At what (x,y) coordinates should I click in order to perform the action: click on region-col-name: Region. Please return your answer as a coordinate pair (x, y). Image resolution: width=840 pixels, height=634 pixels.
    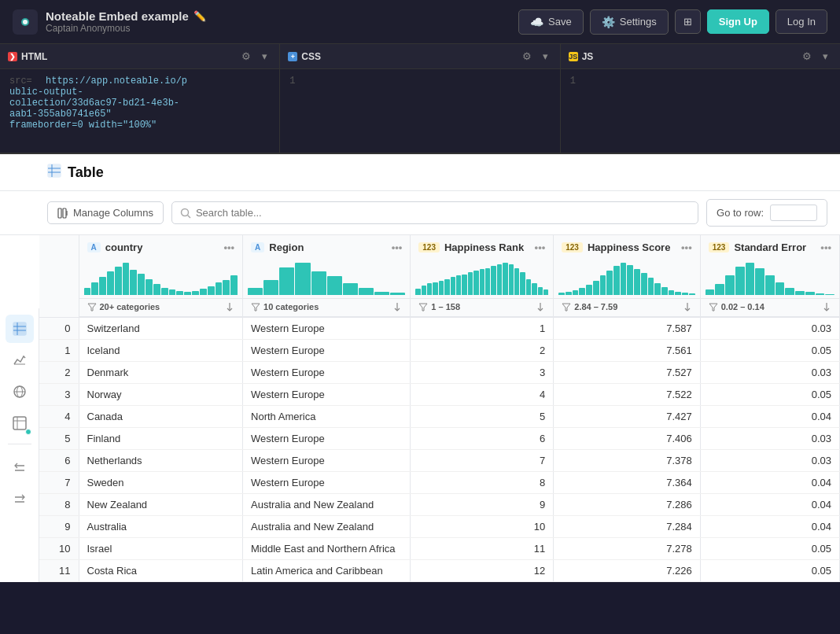
    Looking at the image, I should click on (327, 247).